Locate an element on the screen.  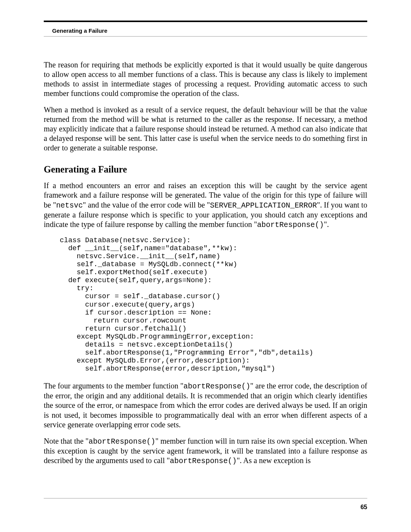
footer-divider is located at coordinates (206, 498).